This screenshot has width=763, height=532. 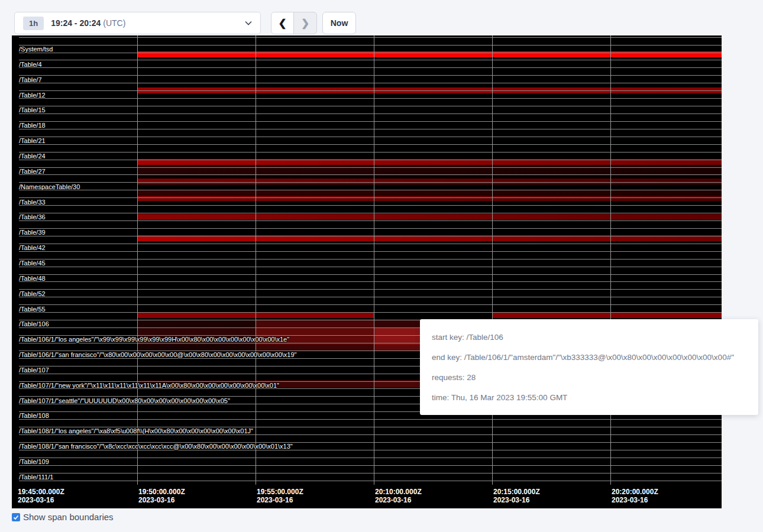 What do you see at coordinates (32, 156) in the screenshot?
I see `row-key-label: /Table/24` at bounding box center [32, 156].